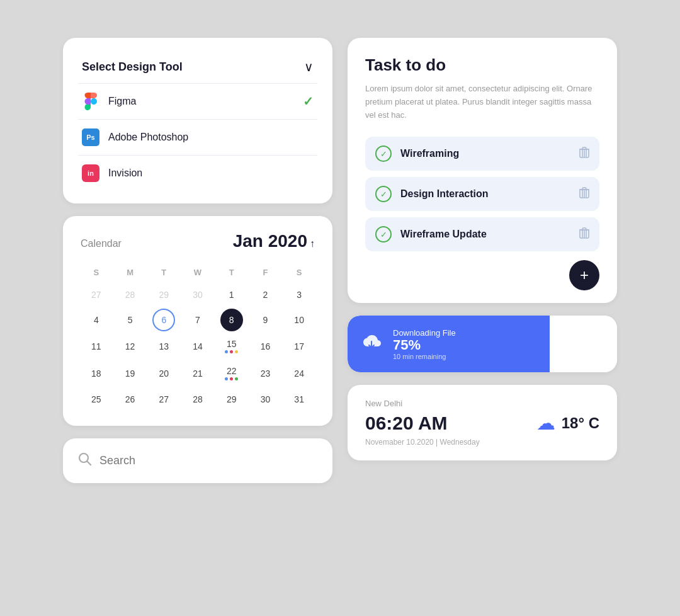  I want to click on weather-date: Novemaber 10.2020 | Wednesday, so click(482, 442).